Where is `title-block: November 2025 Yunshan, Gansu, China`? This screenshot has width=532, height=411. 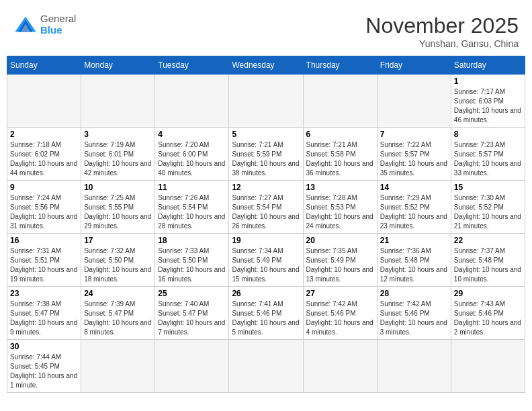
title-block: November 2025 Yunshan, Gansu, China is located at coordinates (442, 31).